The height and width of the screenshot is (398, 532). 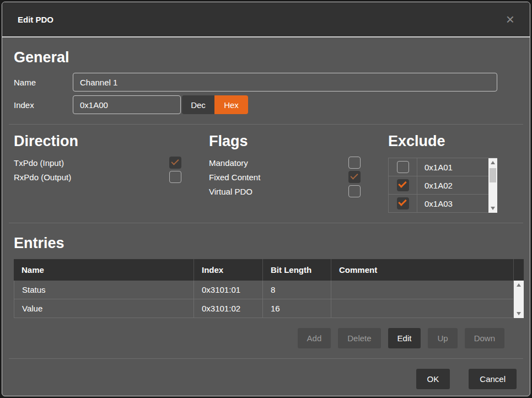 I want to click on close-icon: ×, so click(x=510, y=19).